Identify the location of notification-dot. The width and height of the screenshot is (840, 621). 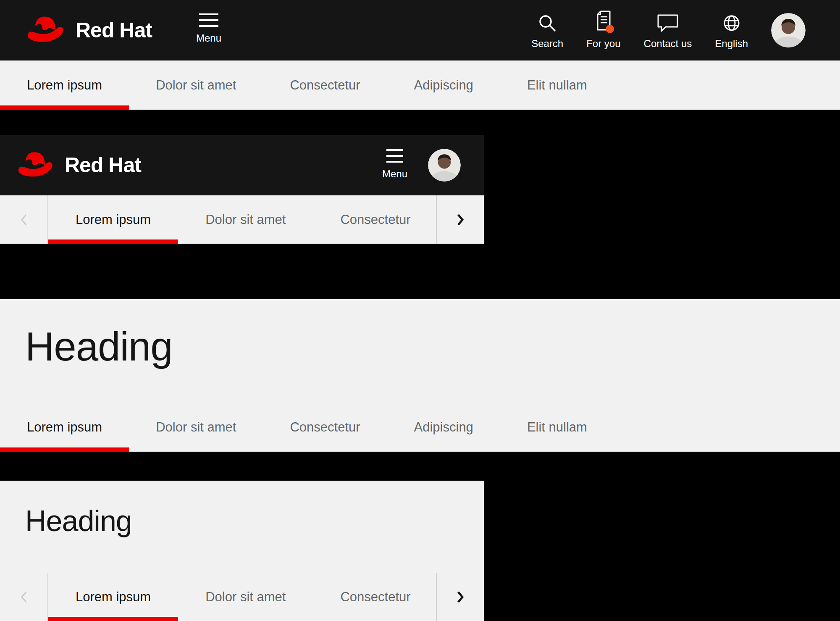
(610, 29).